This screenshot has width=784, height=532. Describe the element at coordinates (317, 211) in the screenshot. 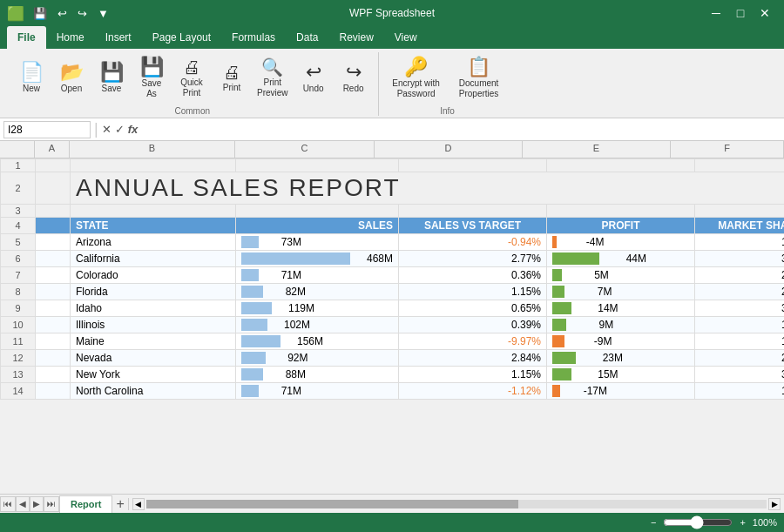

I see `cell-c3` at that location.